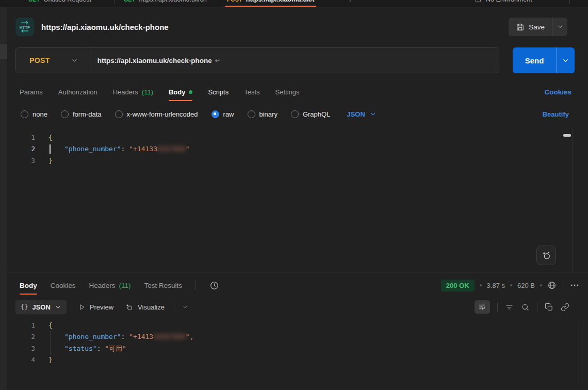 This screenshot has height=390, width=588. Describe the element at coordinates (81, 115) in the screenshot. I see `radio-form-data: form-data` at that location.